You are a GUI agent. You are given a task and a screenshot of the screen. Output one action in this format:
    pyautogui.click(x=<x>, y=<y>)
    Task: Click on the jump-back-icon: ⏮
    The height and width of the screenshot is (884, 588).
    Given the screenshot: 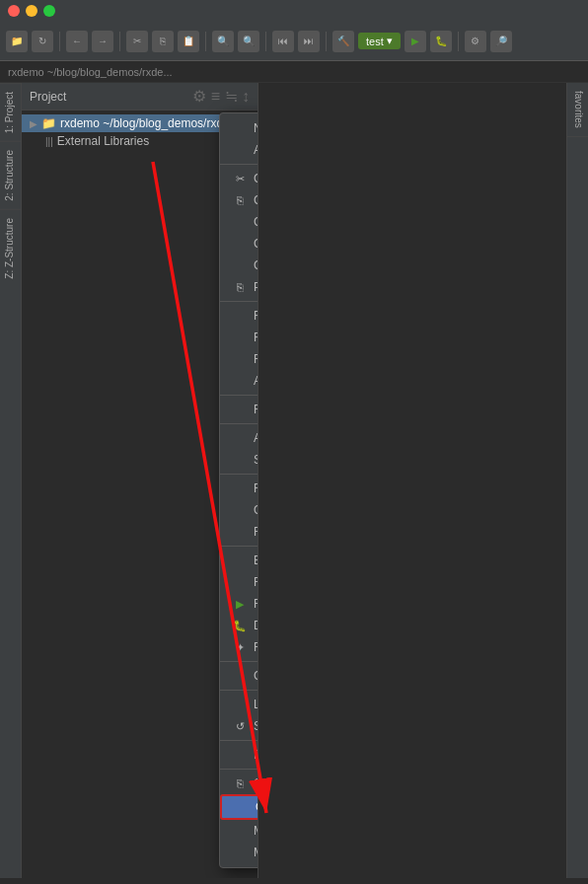 What is the action you would take?
    pyautogui.click(x=283, y=41)
    